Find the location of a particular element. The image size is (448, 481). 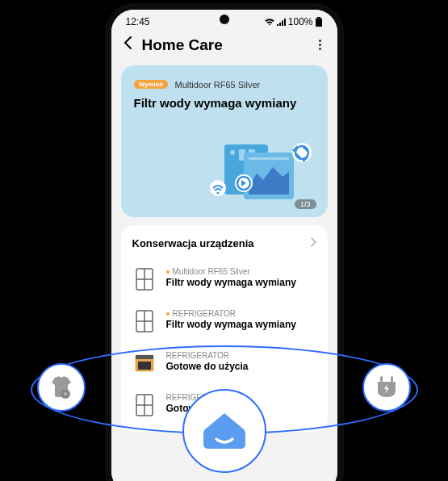

more-button is located at coordinates (320, 45).